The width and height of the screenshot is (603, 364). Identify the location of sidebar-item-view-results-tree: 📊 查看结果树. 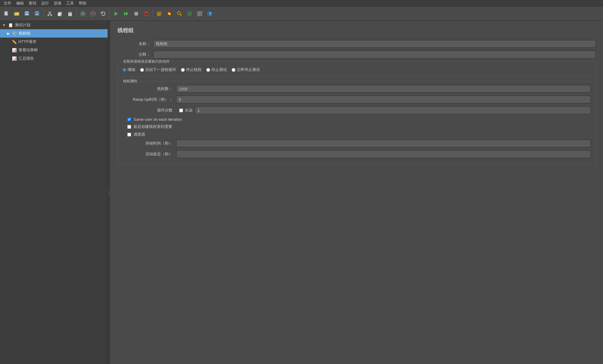
(54, 50).